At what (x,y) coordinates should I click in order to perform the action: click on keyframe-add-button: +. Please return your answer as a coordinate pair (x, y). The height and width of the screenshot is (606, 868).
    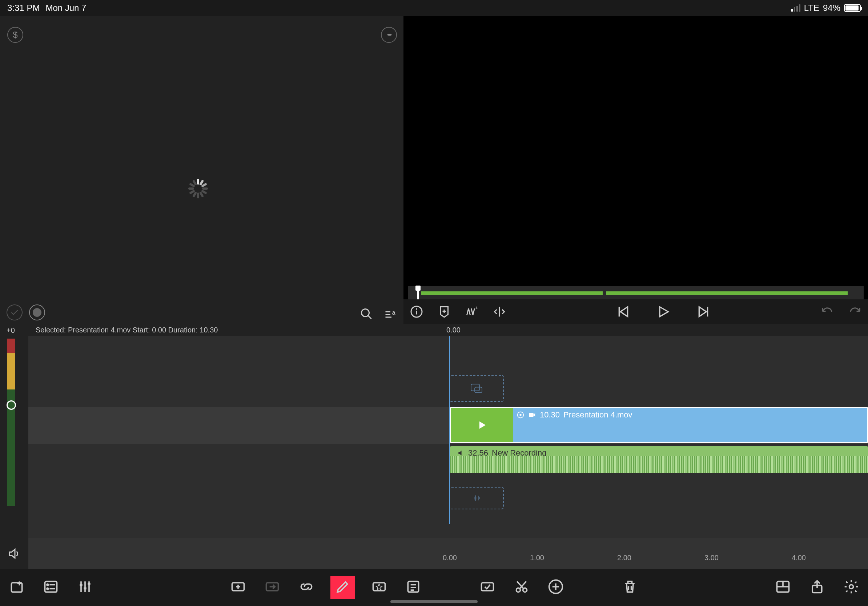
    Looking at the image, I should click on (472, 312).